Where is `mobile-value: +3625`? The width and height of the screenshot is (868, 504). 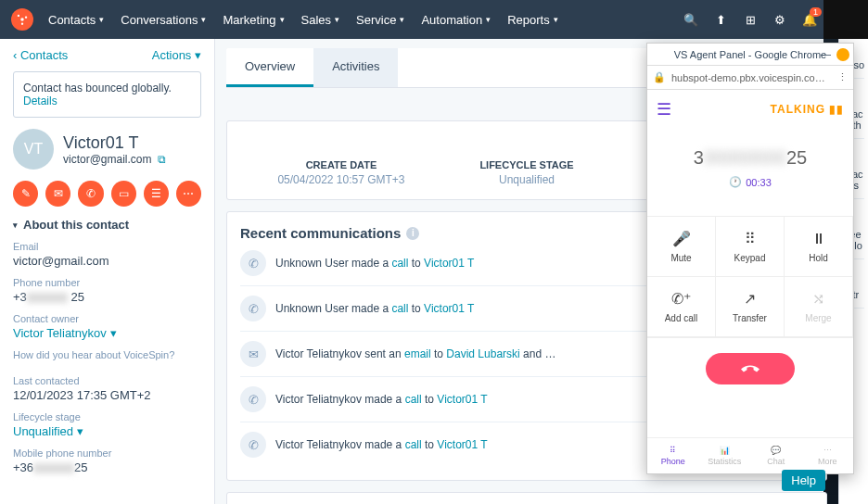 mobile-value: +3625 is located at coordinates (108, 467).